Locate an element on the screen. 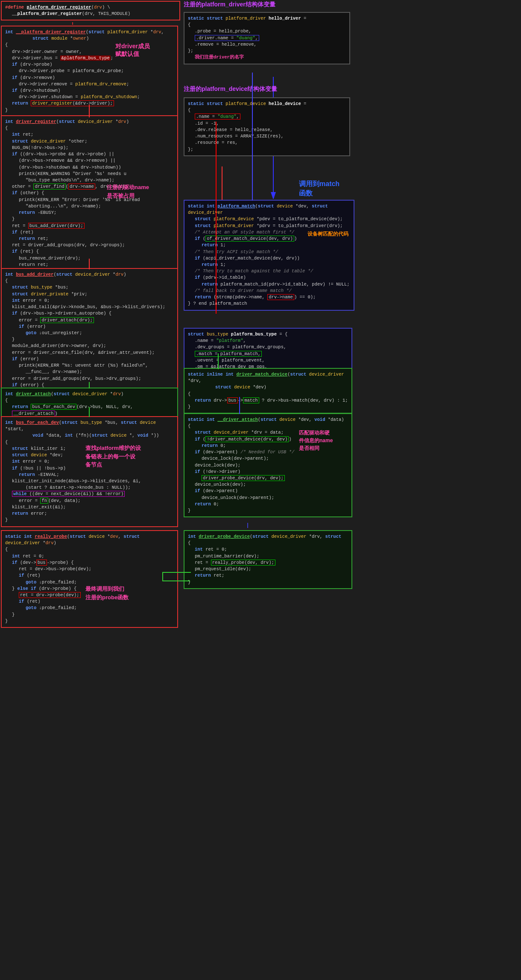 The image size is (521, 980). driver-probe-device-box: int driver_probe_device(struct device_dr… is located at coordinates (268, 560).